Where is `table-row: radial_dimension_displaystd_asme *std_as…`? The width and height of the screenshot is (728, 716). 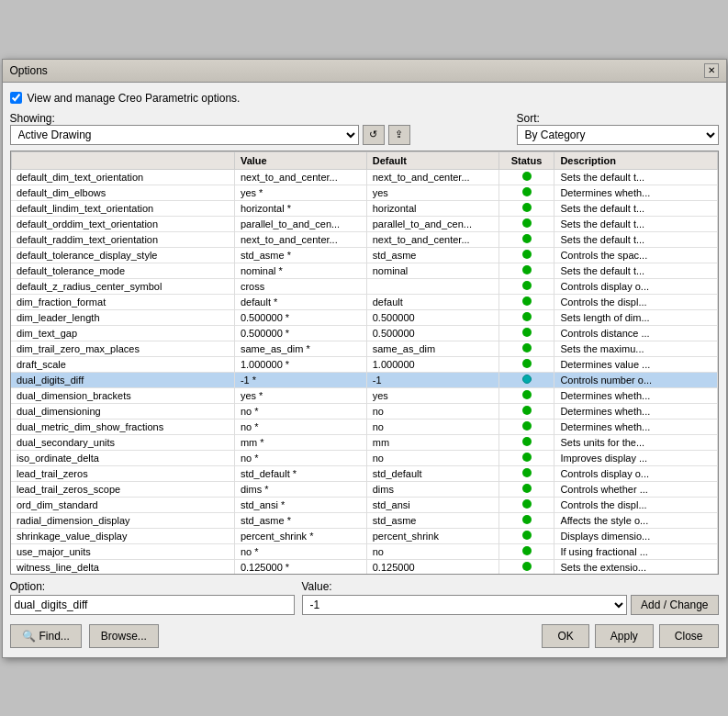
table-row: radial_dimension_displaystd_asme *std_as… is located at coordinates (364, 520).